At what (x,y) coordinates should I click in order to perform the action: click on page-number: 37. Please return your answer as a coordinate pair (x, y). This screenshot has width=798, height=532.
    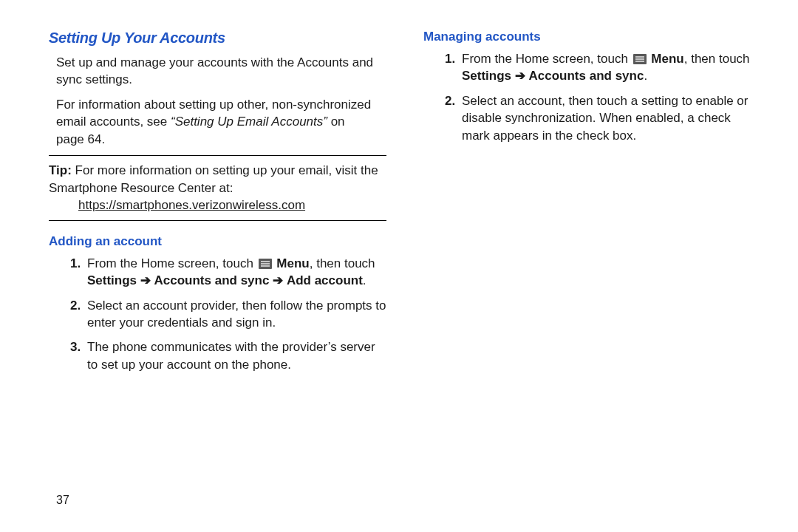
    Looking at the image, I should click on (63, 500).